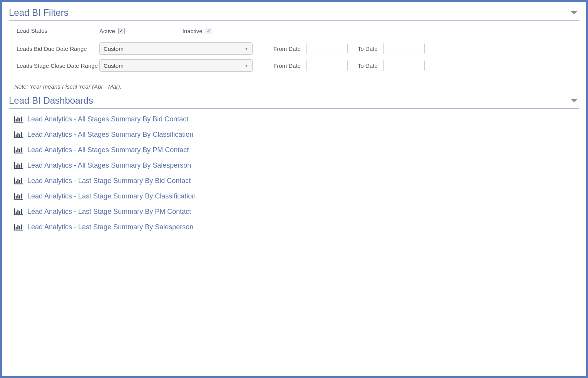  I want to click on stage-close-range-value: Custom, so click(114, 66).